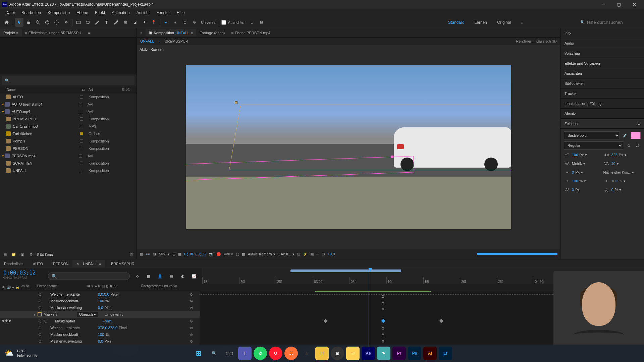 The image size is (644, 362). I want to click on keyframe-prev: ◀, so click(3, 320).